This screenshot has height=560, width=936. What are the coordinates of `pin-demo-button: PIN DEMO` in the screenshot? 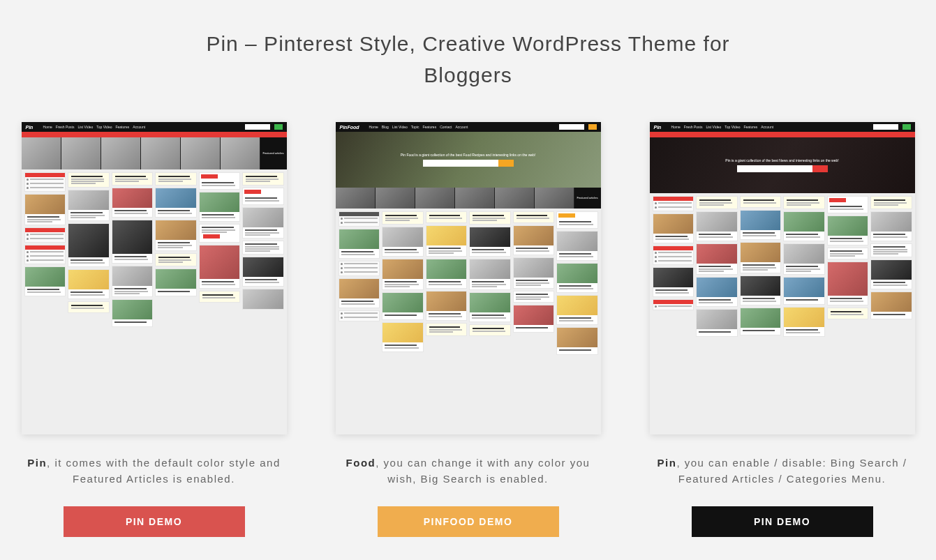 It's located at (154, 522).